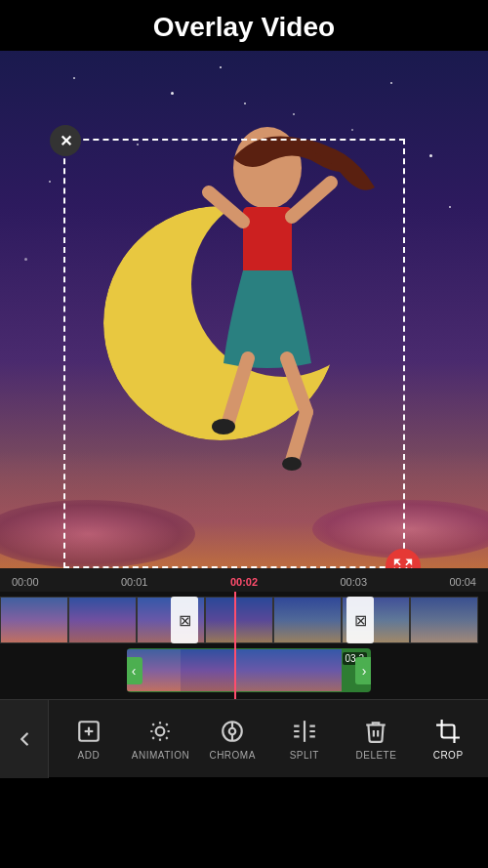 Image resolution: width=488 pixels, height=868 pixels. What do you see at coordinates (160, 738) in the screenshot?
I see `toolbar-item-animation: ANIMATION` at bounding box center [160, 738].